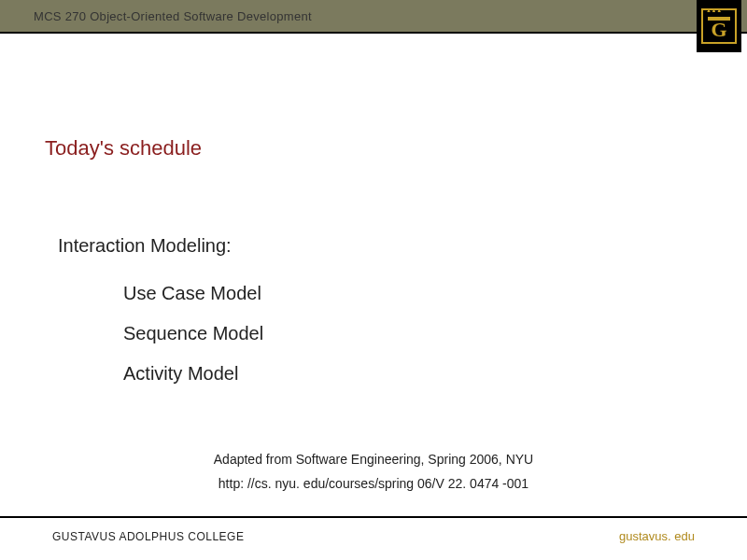  I want to click on list-item: Sequence Model, so click(413, 334).